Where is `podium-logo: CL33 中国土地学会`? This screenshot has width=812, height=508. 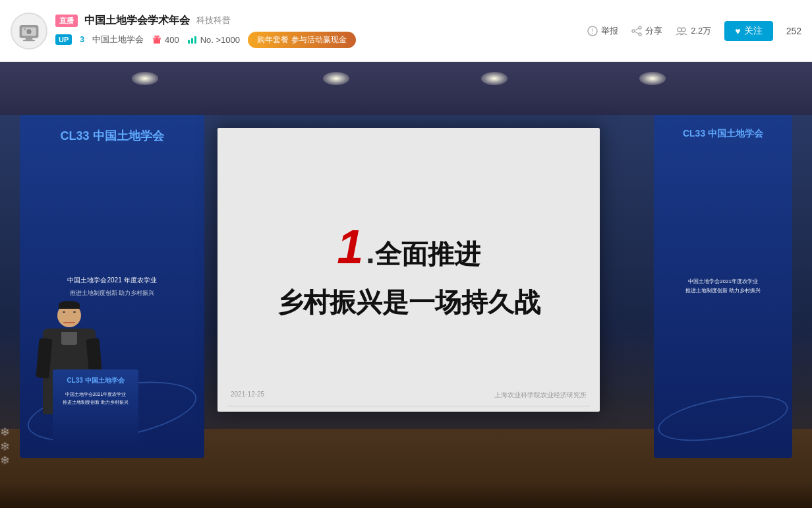
podium-logo: CL33 中国土地学会 is located at coordinates (95, 381).